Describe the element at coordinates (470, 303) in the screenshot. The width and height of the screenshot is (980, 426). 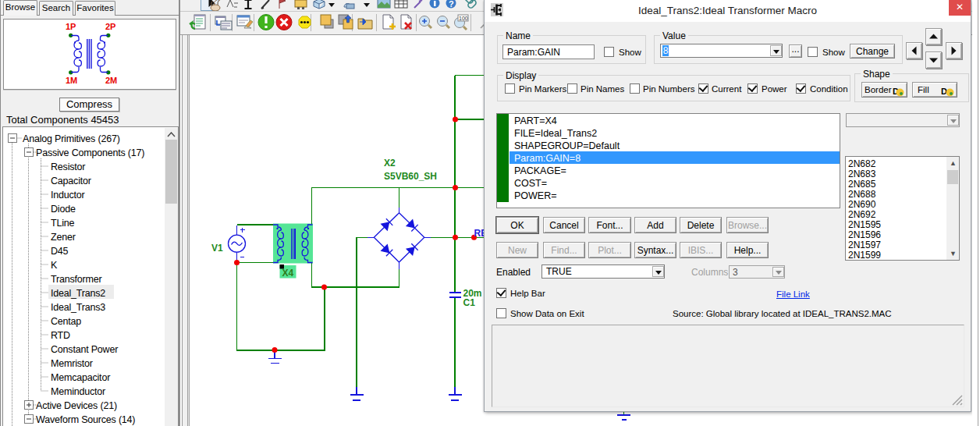
I see `svg-text: C1` at that location.